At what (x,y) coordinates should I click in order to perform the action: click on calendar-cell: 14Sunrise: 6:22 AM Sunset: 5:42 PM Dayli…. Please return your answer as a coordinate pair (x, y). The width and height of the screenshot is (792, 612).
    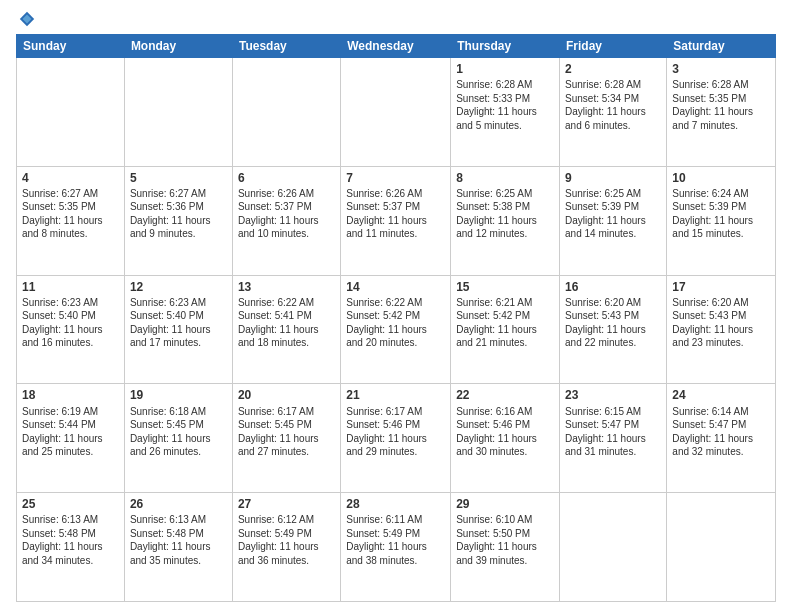
    Looking at the image, I should click on (396, 330).